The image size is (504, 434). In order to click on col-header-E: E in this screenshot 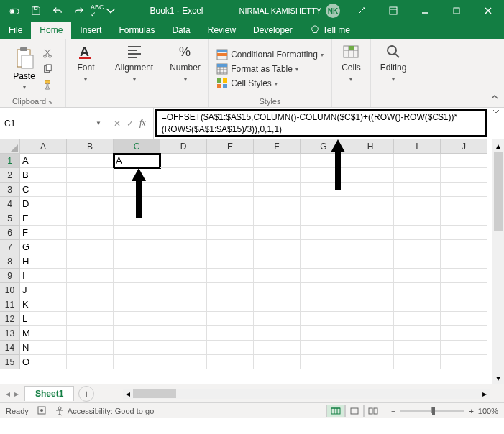, I will do `click(230, 147)`.